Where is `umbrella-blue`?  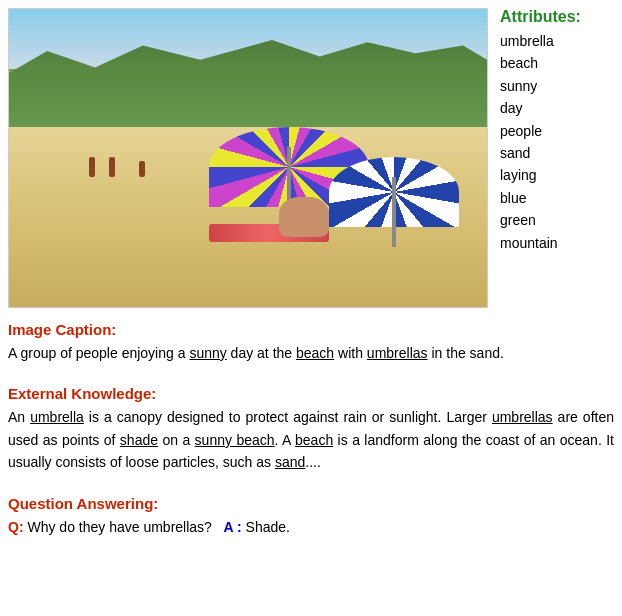
umbrella-blue is located at coordinates (394, 202).